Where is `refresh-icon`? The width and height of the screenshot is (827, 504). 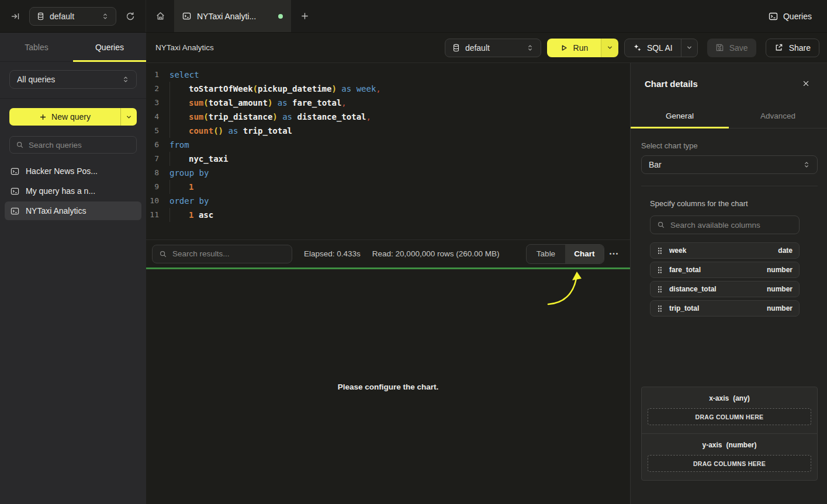
refresh-icon is located at coordinates (130, 16).